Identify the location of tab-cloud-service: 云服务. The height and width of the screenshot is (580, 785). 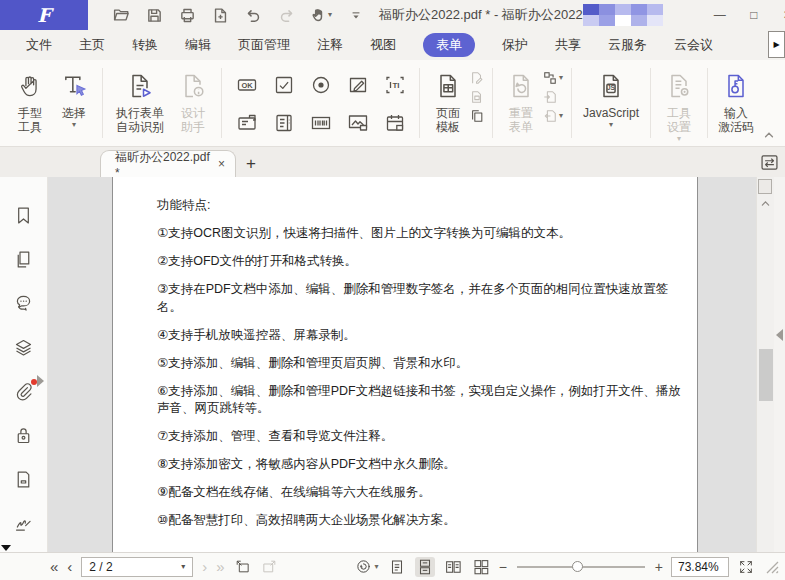
(628, 45).